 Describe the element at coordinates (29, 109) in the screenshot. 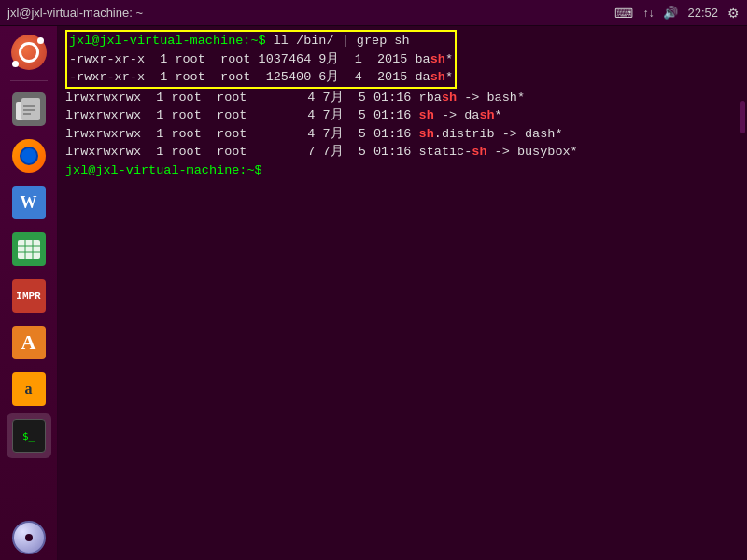

I see `sidebar-item-files` at that location.